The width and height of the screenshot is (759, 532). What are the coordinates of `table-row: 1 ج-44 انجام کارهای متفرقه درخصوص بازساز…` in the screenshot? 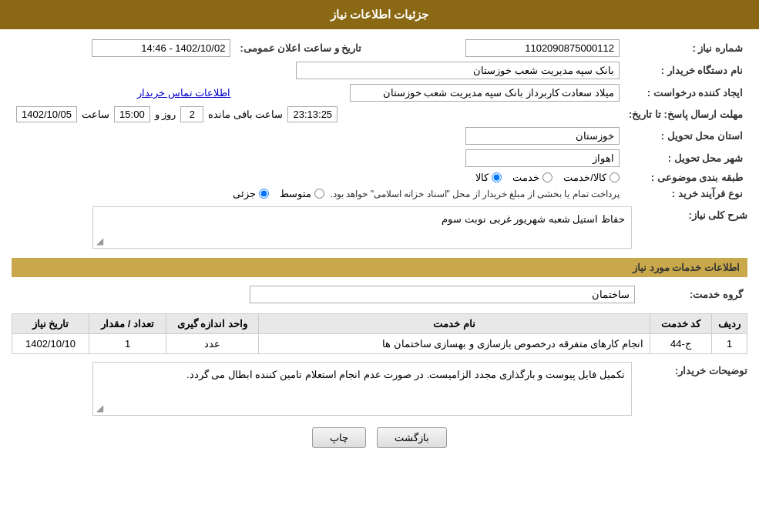 It's located at (380, 344).